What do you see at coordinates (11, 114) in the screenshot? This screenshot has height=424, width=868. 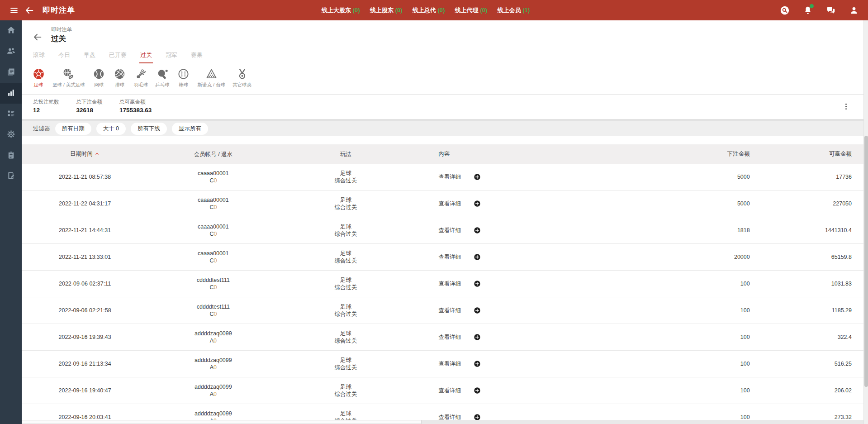 I see `checklist-icon` at bounding box center [11, 114].